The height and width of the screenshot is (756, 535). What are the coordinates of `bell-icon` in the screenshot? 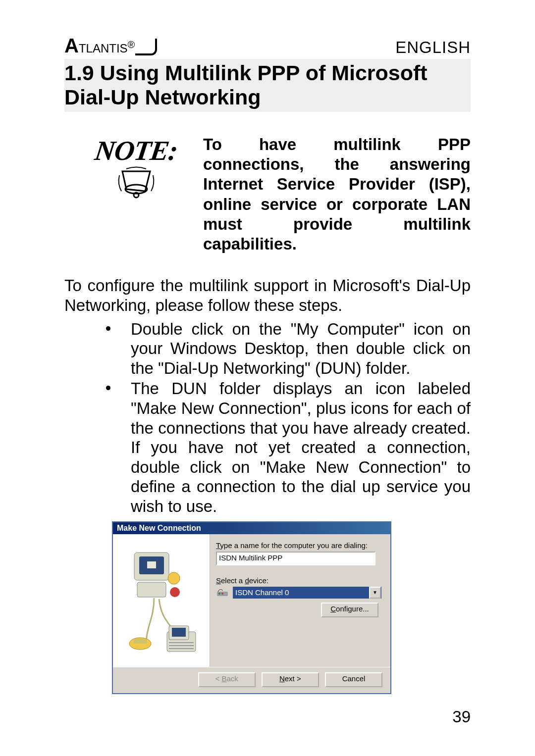 It's located at (136, 184).